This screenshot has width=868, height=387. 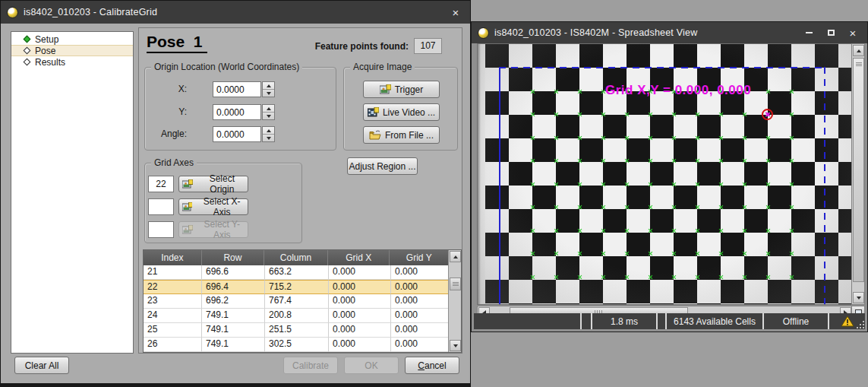 What do you see at coordinates (831, 33) in the screenshot?
I see `maximize-icon` at bounding box center [831, 33].